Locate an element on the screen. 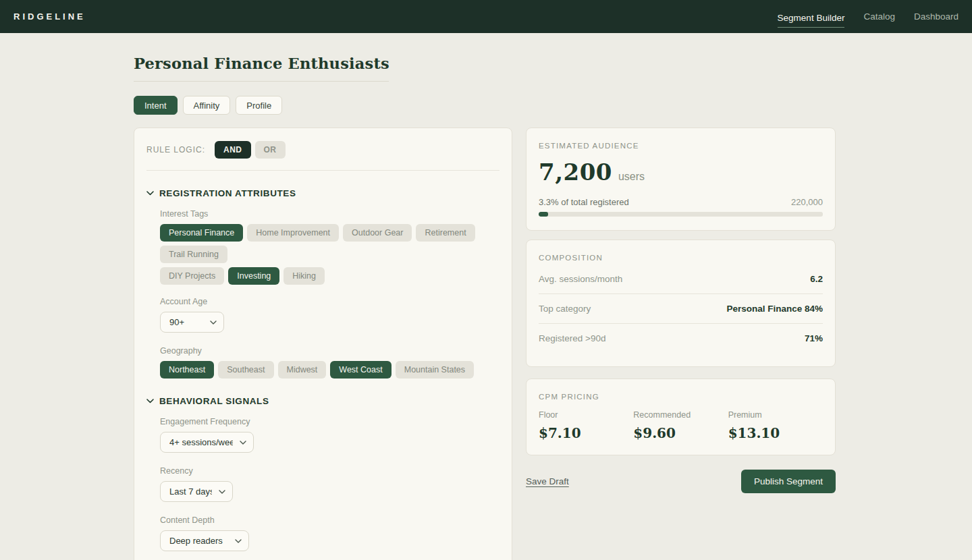 The width and height of the screenshot is (972, 560). section-title: REGISTRATION ATTRIBUTES is located at coordinates (228, 193).